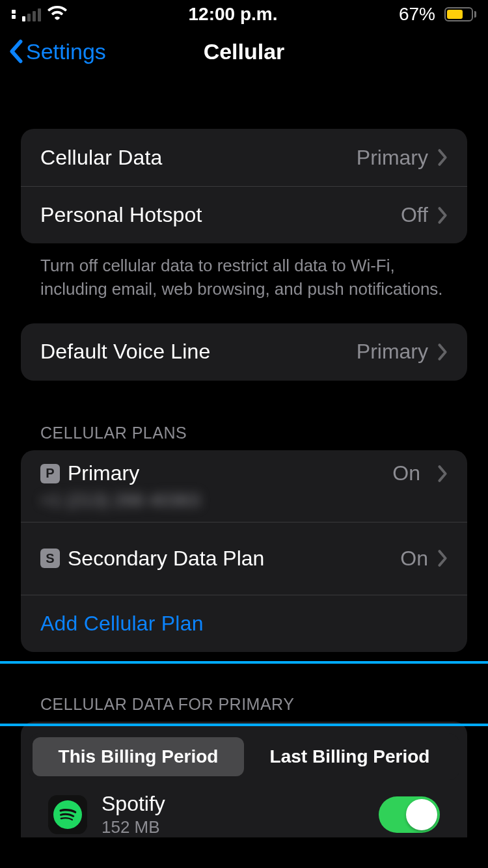 The image size is (488, 868). What do you see at coordinates (244, 809) in the screenshot?
I see `app-usage-row-spotify: Spotify 152 MB` at bounding box center [244, 809].